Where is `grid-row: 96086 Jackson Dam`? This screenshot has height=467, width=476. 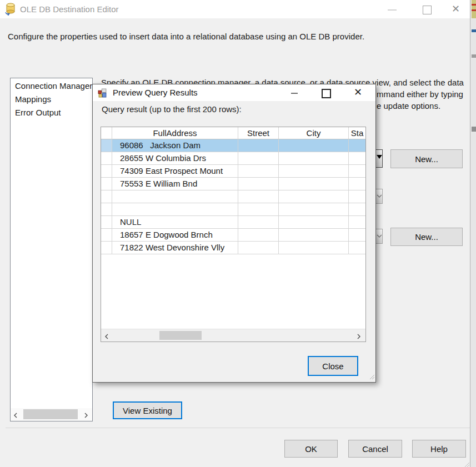
grid-row: 96086 Jackson Dam is located at coordinates (233, 145).